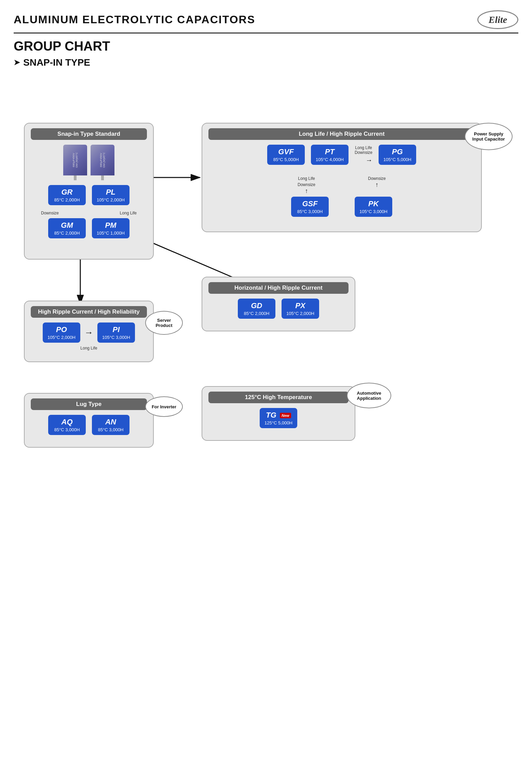  What do you see at coordinates (373, 207) in the screenshot?
I see `product-pk: PK 105°C 3,000H` at bounding box center [373, 207].